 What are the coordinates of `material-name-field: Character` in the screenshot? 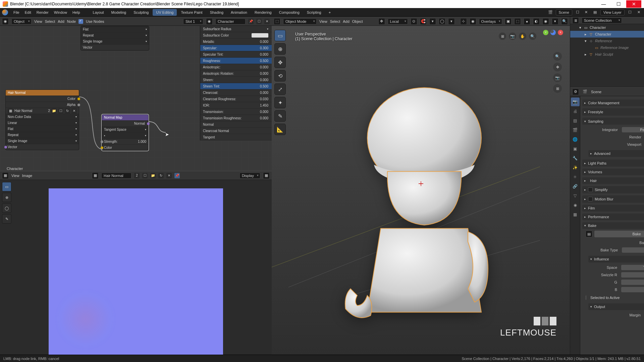 It's located at (230, 21).